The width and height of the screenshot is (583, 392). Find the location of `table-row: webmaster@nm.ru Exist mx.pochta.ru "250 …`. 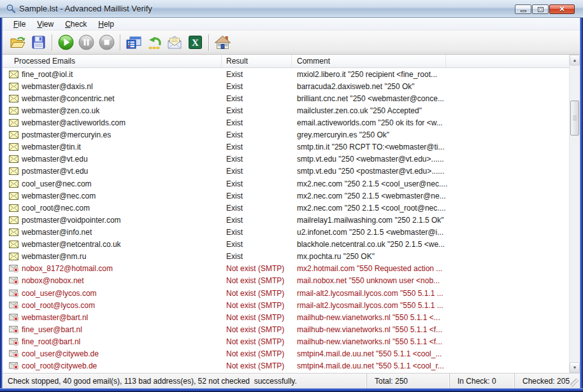

table-row: webmaster@nm.ru Exist mx.pochta.ru "250 … is located at coordinates (285, 257).